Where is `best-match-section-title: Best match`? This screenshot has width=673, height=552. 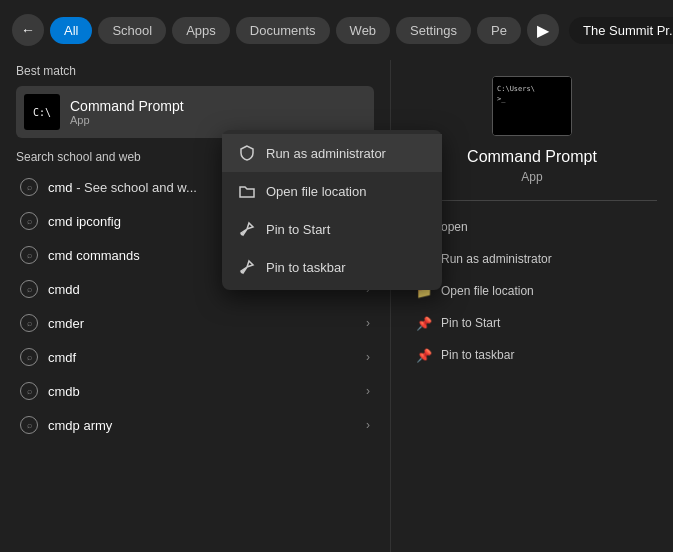 best-match-section-title: Best match is located at coordinates (195, 71).